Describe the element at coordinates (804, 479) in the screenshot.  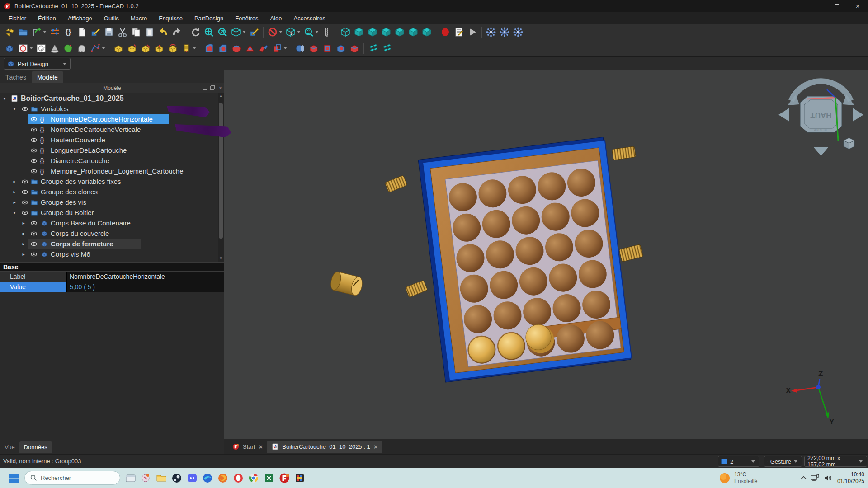
I see `tray-chevron-icon` at that location.